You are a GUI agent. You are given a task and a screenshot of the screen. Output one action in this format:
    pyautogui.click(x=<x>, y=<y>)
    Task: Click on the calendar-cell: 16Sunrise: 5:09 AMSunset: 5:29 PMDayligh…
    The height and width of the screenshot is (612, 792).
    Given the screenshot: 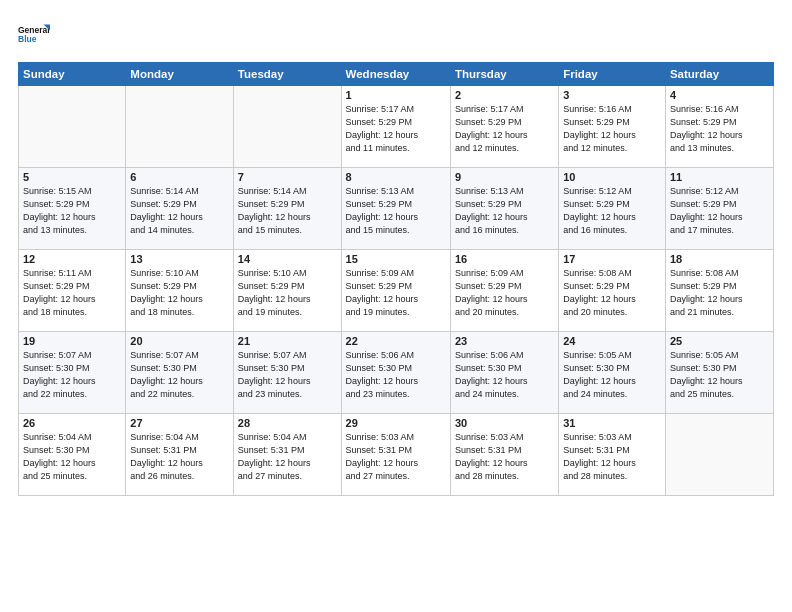 What is the action you would take?
    pyautogui.click(x=504, y=291)
    